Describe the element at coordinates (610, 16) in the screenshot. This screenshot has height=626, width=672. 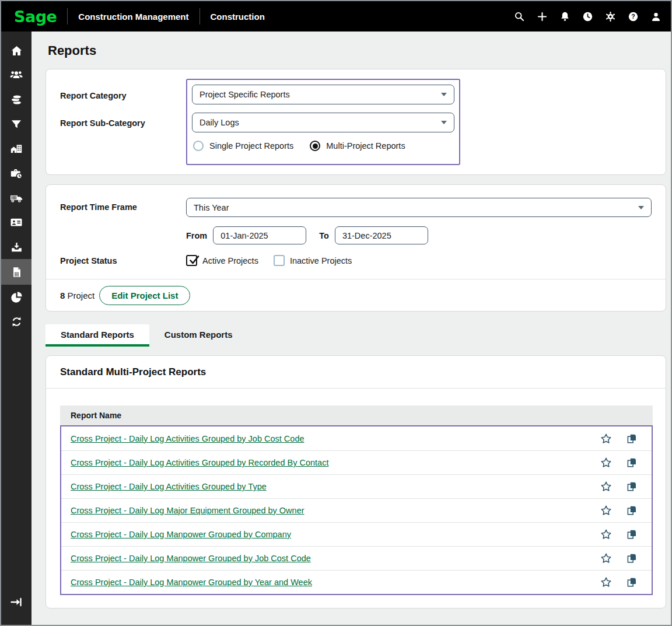
I see `settings-gear-icon` at that location.